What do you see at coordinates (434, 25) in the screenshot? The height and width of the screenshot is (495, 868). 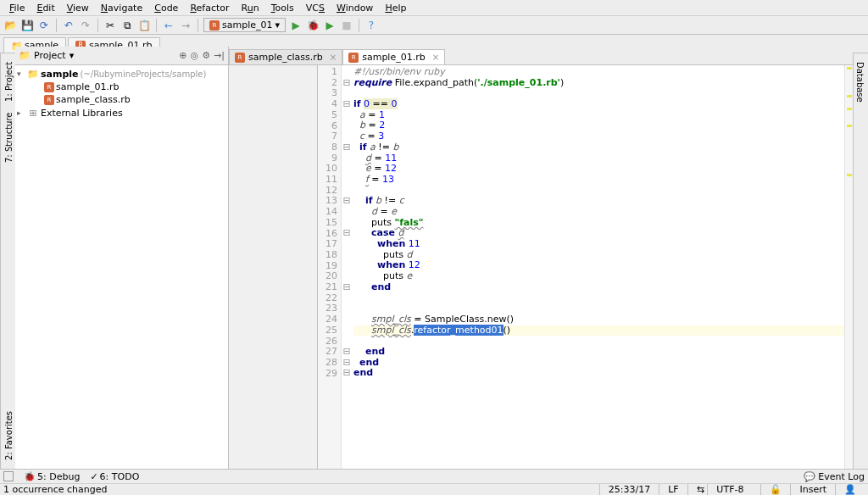 I see `toolbar: 📂 💾 ⟳ ↶ ↷ ✂ ⧉ 📋 ← → R sample_01 ▾ ▶ 🐞 ▶ …` at bounding box center [434, 25].